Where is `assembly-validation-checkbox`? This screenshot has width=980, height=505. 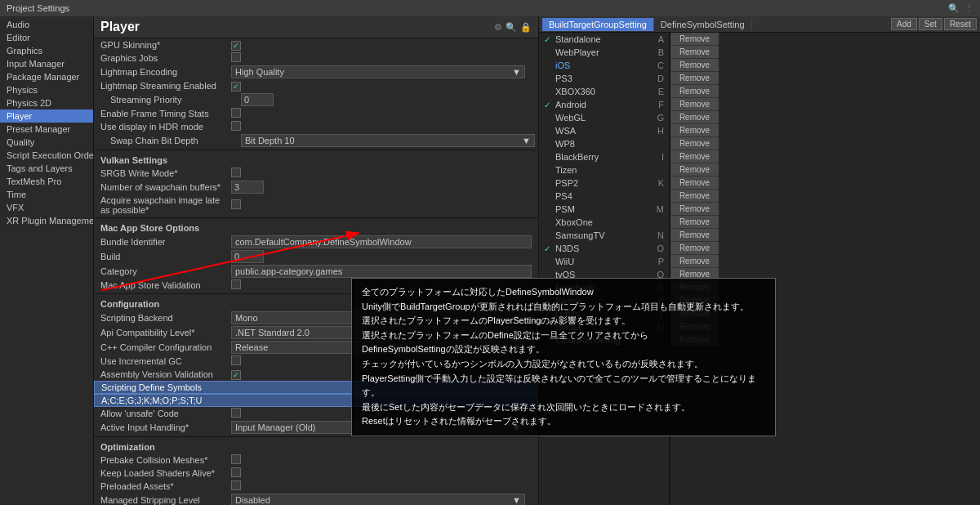
assembly-validation-checkbox is located at coordinates (236, 375).